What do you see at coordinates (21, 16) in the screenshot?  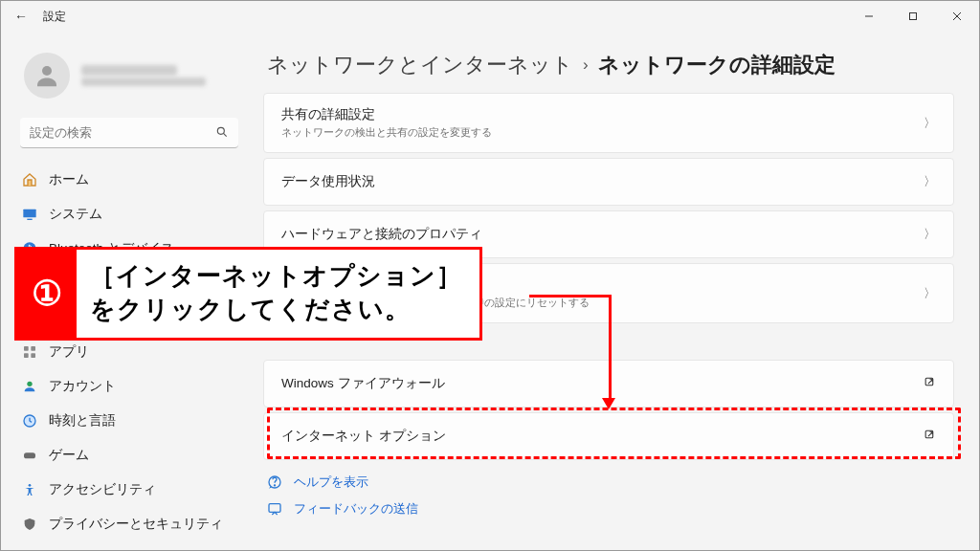 I see `back-button: ←` at bounding box center [21, 16].